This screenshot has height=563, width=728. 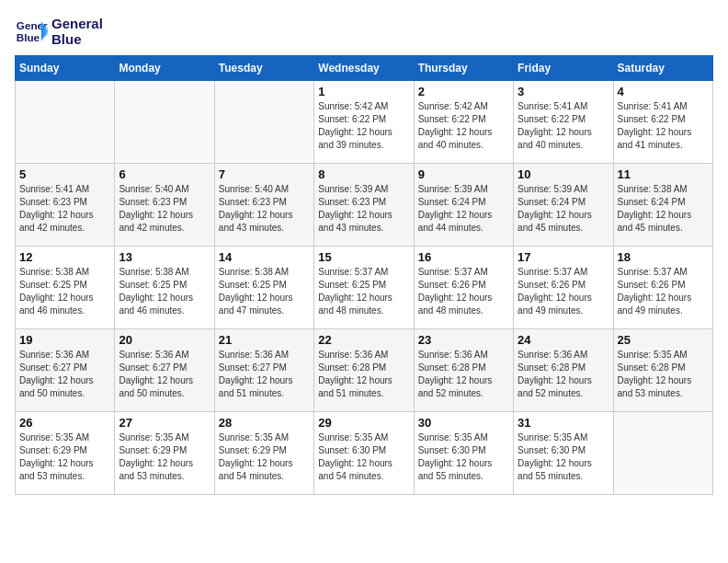 What do you see at coordinates (364, 68) in the screenshot?
I see `calendar-header: SundayMondayTuesdayWednesdayThursdayFrid…` at bounding box center [364, 68].